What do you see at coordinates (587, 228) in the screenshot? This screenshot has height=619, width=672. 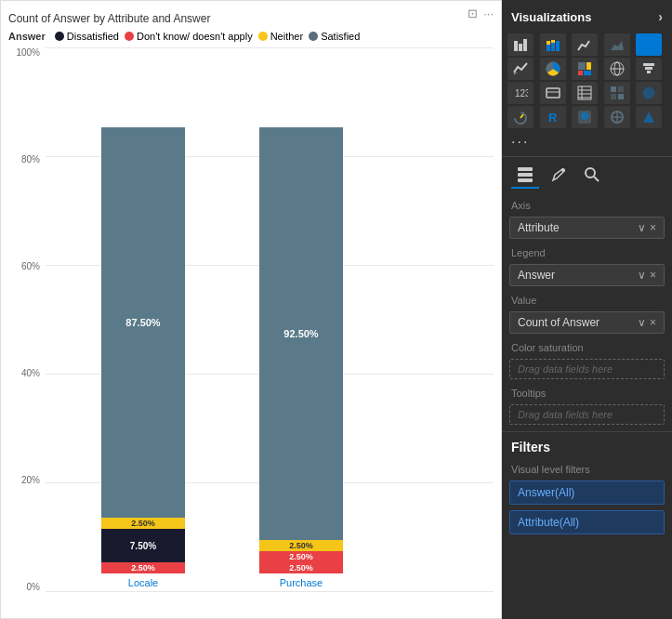 I see `axis-field-box: Attribute ∨ ×` at bounding box center [587, 228].